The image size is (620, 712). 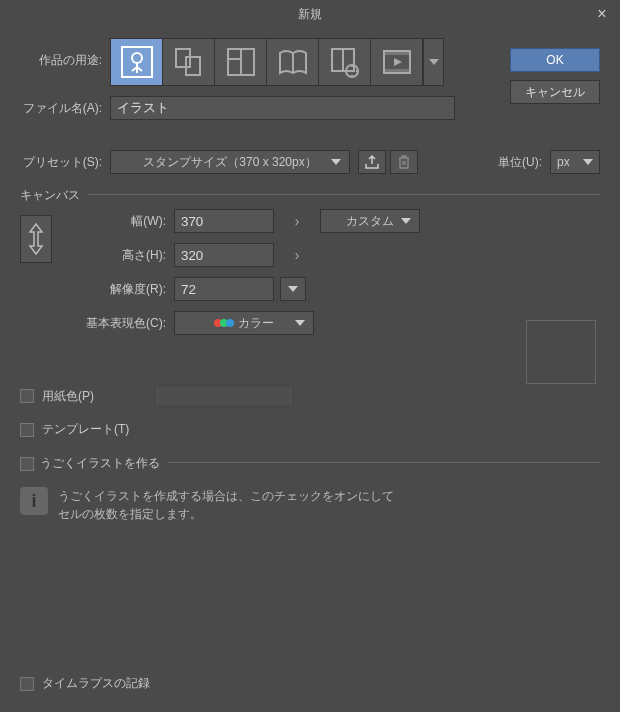 I want to click on dialog-title: 新規, so click(x=310, y=14).